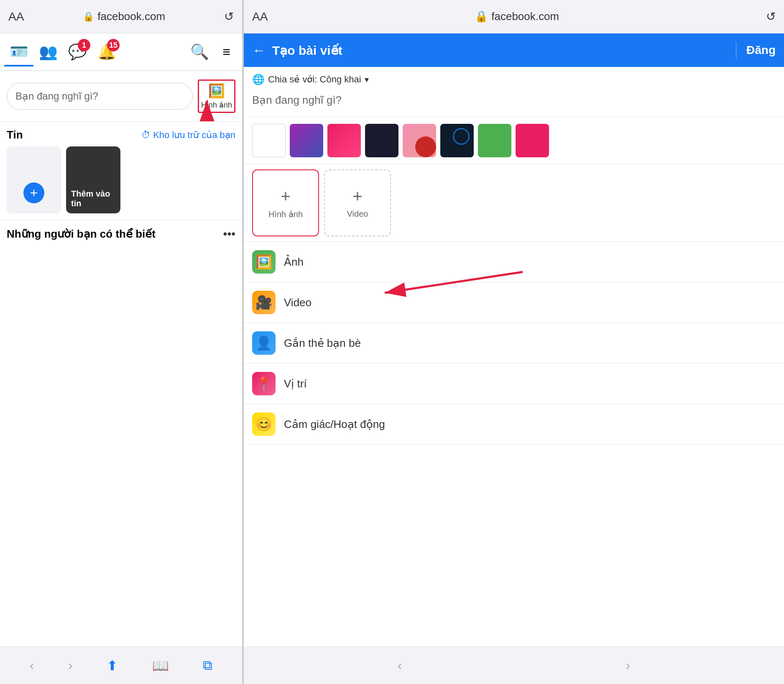 This screenshot has height=684, width=784. What do you see at coordinates (161, 666) in the screenshot?
I see `bookmarks-icon: 📖` at bounding box center [161, 666].